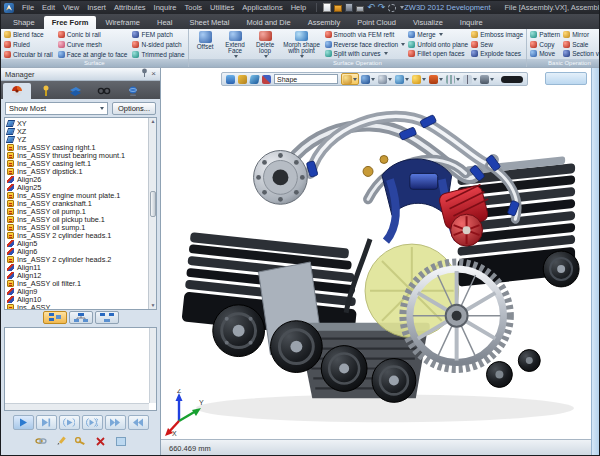 This screenshot has height=456, width=600. What do you see at coordinates (93, 44) in the screenshot?
I see `curve-mesh-button: Curve mesh` at bounding box center [93, 44].